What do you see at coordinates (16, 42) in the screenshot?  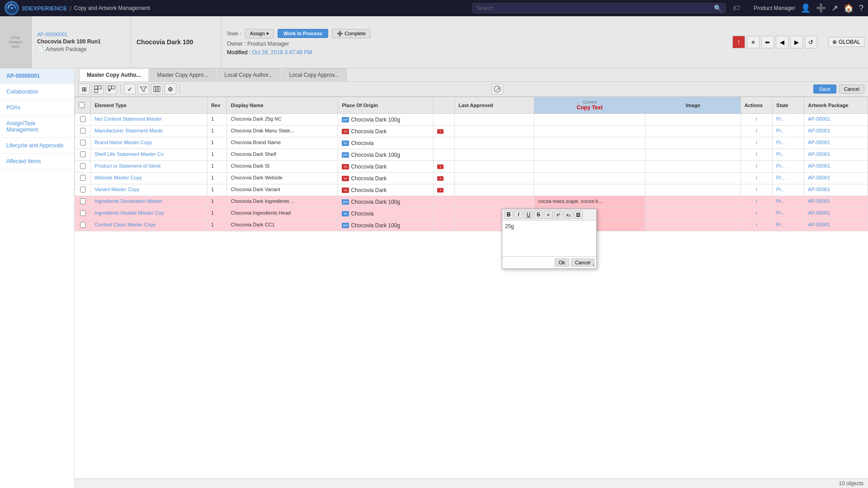 I see `doc-image-drop: Drop Images here` at bounding box center [16, 42].